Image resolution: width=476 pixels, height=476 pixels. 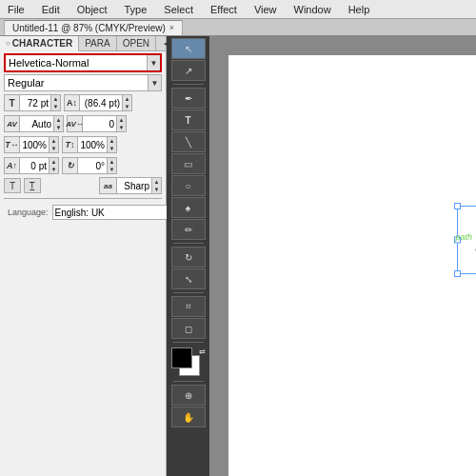 What do you see at coordinates (122, 120) in the screenshot?
I see `tracking-up: ▲` at bounding box center [122, 120].